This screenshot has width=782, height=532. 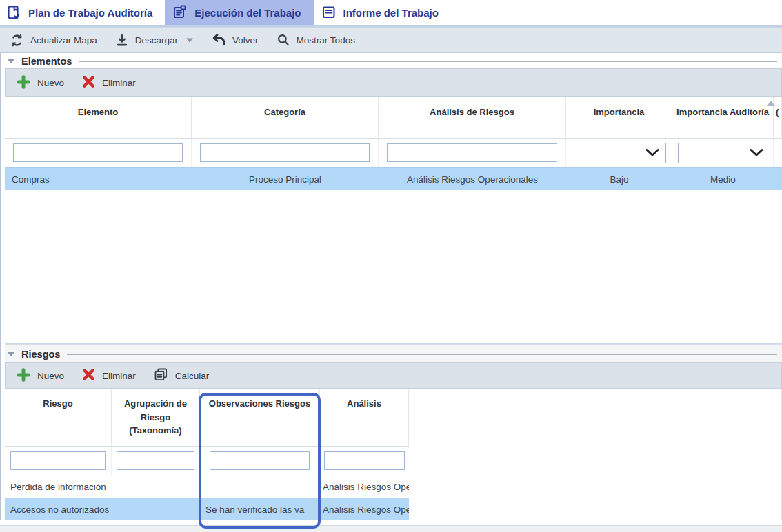 I want to click on filter-agrupacion-input, so click(x=156, y=460).